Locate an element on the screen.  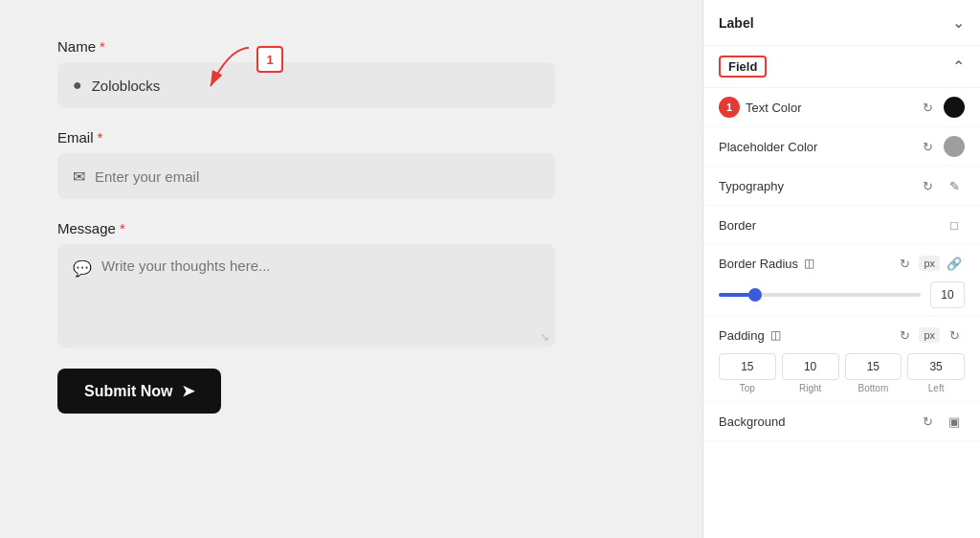
field-section-header: Field ⌃ is located at coordinates (842, 67).